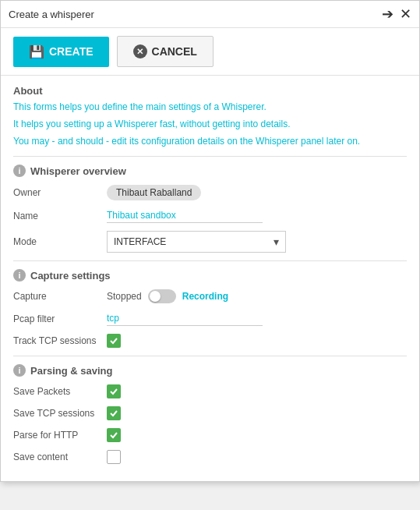  What do you see at coordinates (56, 216) in the screenshot?
I see `name-label: Name` at bounding box center [56, 216].